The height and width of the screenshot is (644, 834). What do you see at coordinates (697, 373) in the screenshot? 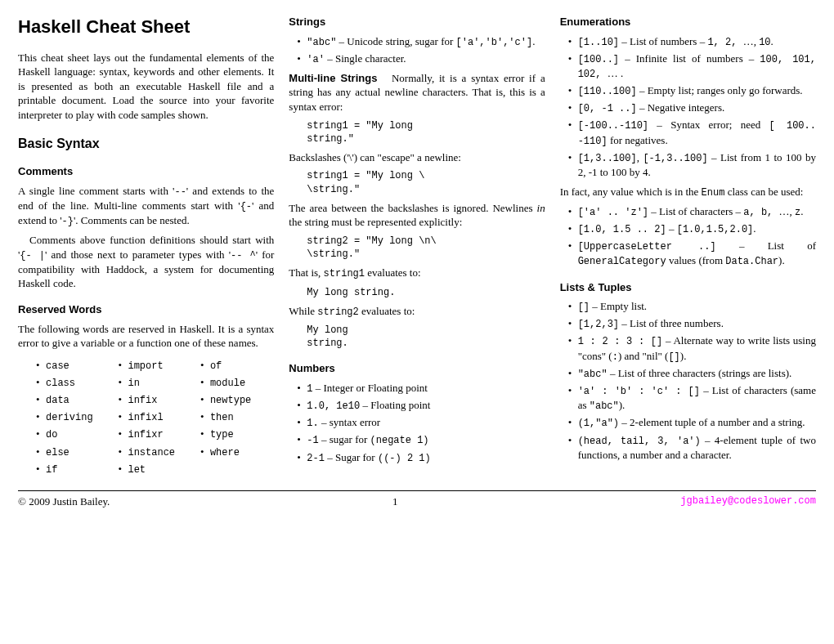
I see `list-item: "abc" – List of three characters (string…` at bounding box center [697, 373].